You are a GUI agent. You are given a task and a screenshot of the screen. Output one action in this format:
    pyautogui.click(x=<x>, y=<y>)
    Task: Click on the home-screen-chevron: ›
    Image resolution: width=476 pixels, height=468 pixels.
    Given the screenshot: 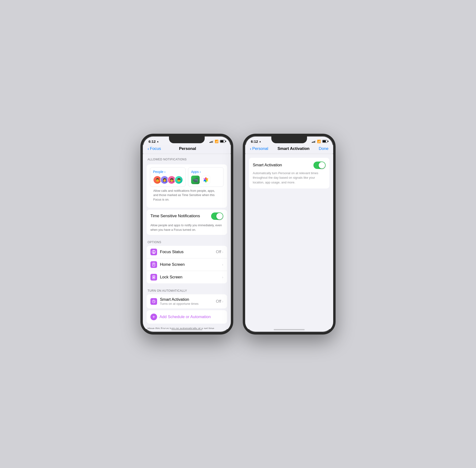 What is the action you would take?
    pyautogui.click(x=223, y=264)
    